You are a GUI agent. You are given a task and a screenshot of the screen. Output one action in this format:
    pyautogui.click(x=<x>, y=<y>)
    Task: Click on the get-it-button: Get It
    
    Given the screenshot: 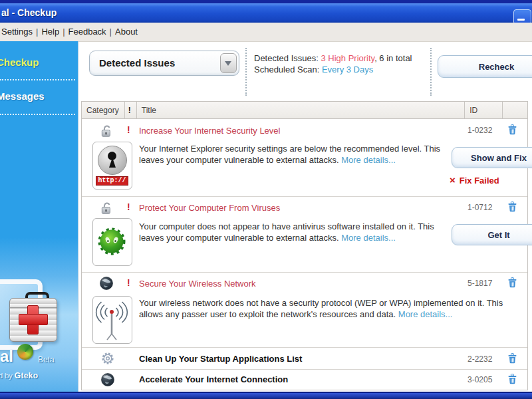 What is the action you would take?
    pyautogui.click(x=492, y=235)
    